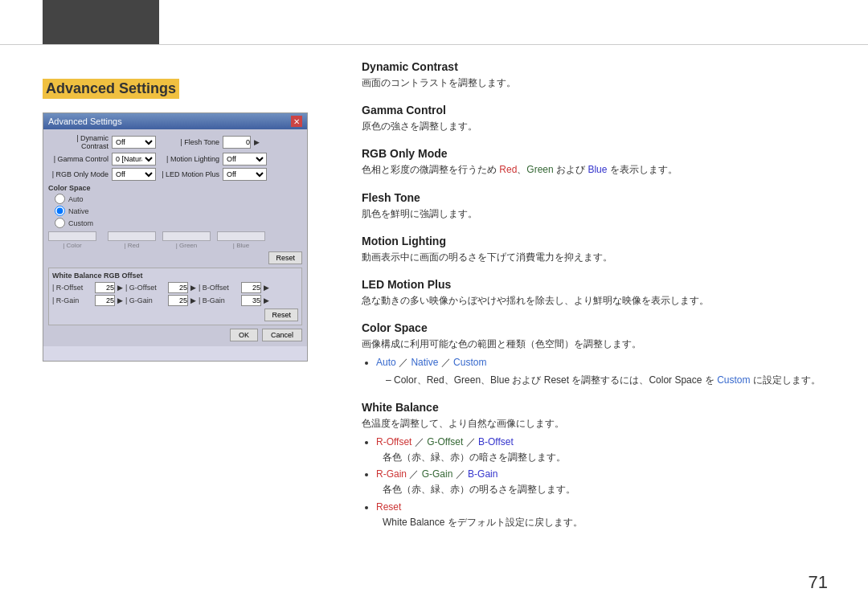  I want to click on title-rgb-only-mode: RGB Only Mode, so click(595, 153).